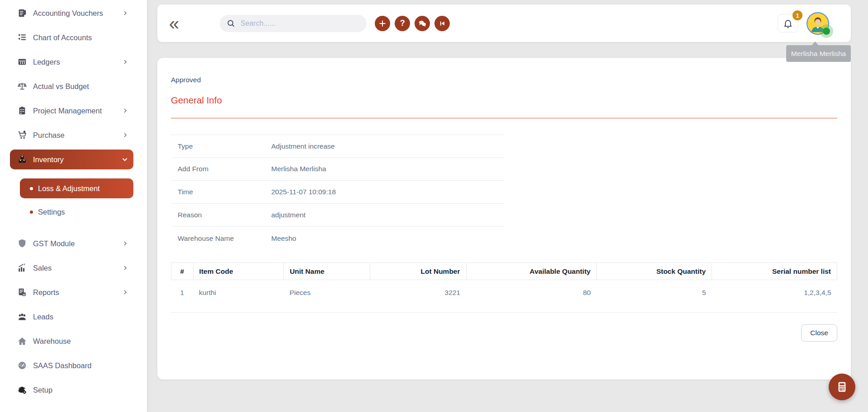  I want to click on bullet-icon, so click(32, 212).